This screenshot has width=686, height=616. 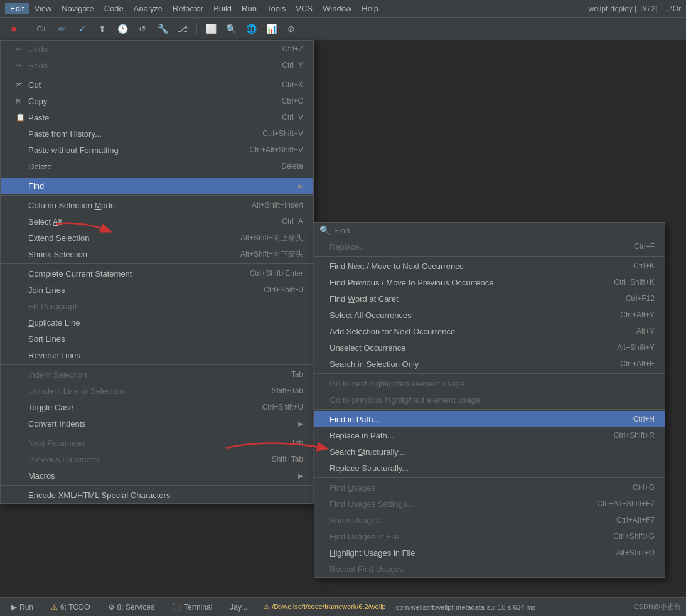 I want to click on menubar-run: Run, so click(x=249, y=9).